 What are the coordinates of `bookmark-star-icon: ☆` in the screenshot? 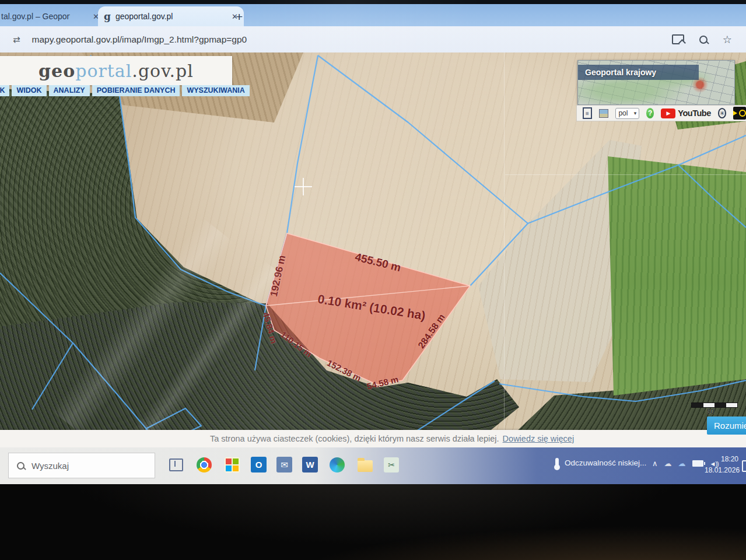 It's located at (727, 40).